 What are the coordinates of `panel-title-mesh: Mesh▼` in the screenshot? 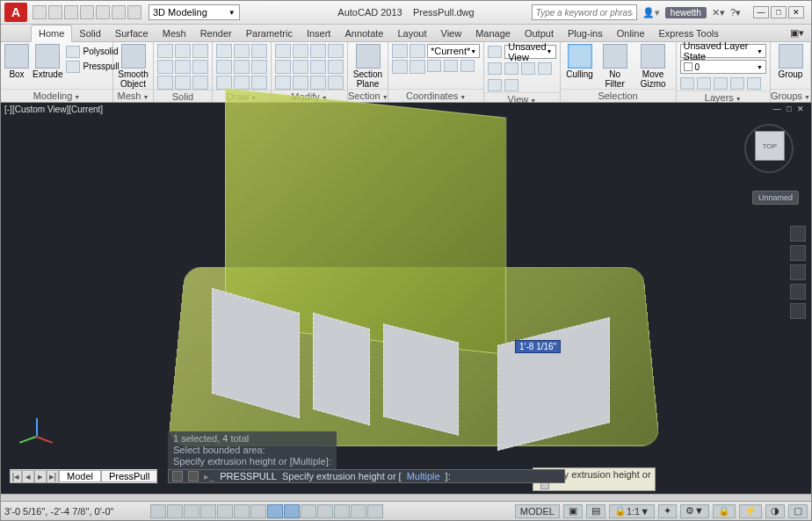 It's located at (134, 95).